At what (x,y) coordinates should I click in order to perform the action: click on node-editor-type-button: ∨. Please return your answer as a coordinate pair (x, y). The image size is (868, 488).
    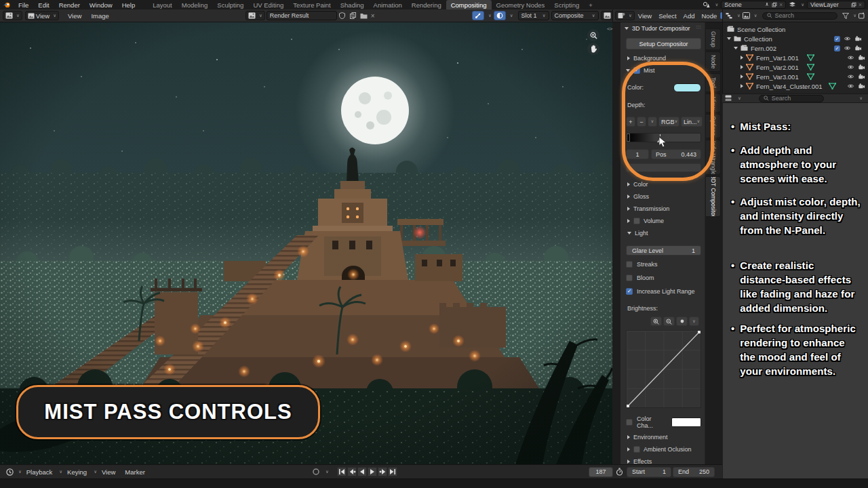
    Looking at the image, I should click on (625, 16).